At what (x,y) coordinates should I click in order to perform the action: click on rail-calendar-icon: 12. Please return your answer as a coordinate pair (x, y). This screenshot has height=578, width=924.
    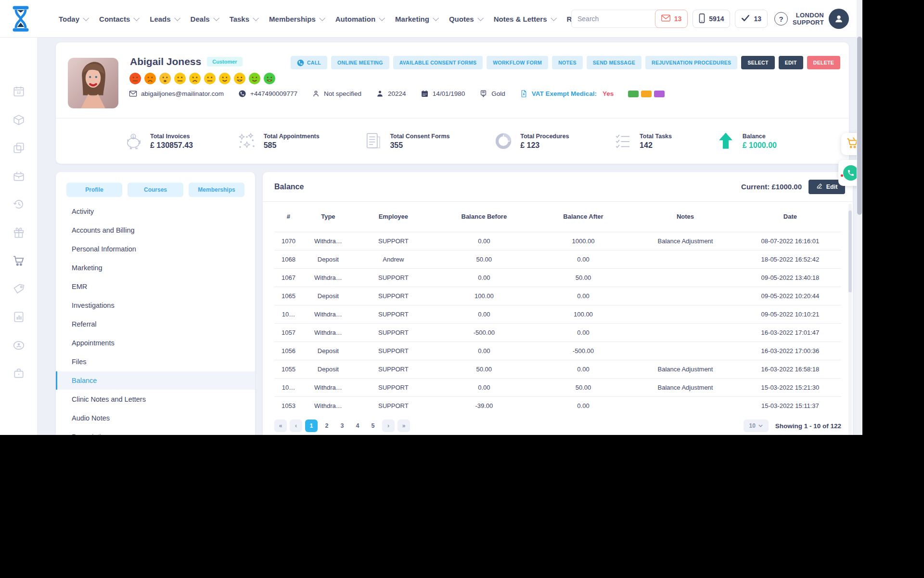
    Looking at the image, I should click on (19, 92).